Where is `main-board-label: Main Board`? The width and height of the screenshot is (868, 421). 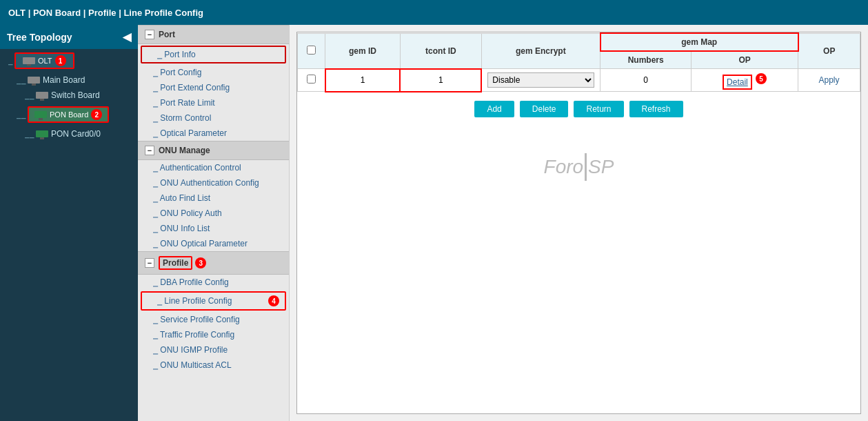
main-board-label: Main Board is located at coordinates (63, 80).